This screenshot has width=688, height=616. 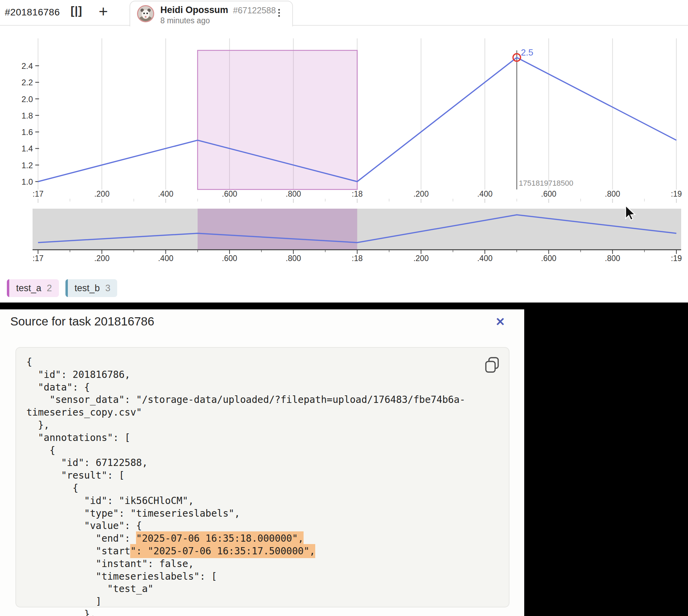 What do you see at coordinates (111, 288) in the screenshot?
I see `label-count: 3` at bounding box center [111, 288].